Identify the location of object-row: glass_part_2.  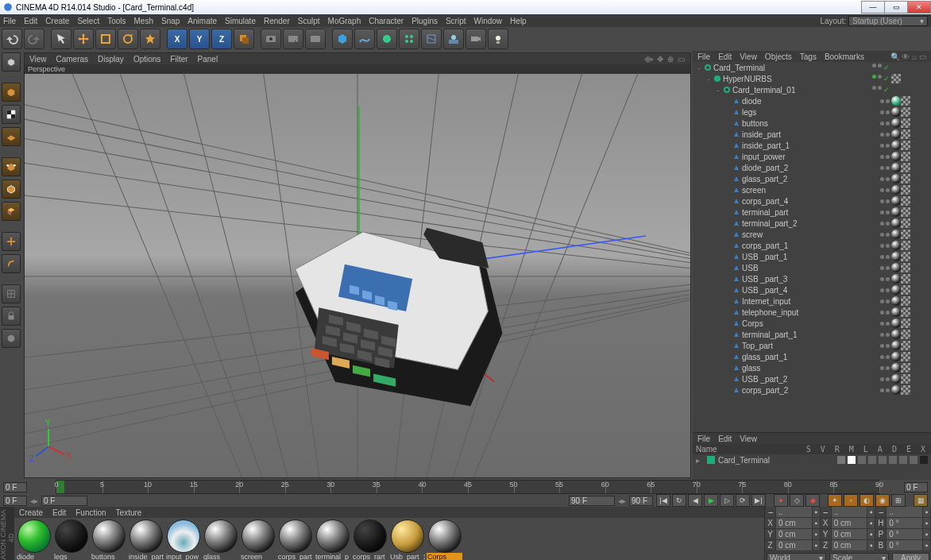
(812, 179).